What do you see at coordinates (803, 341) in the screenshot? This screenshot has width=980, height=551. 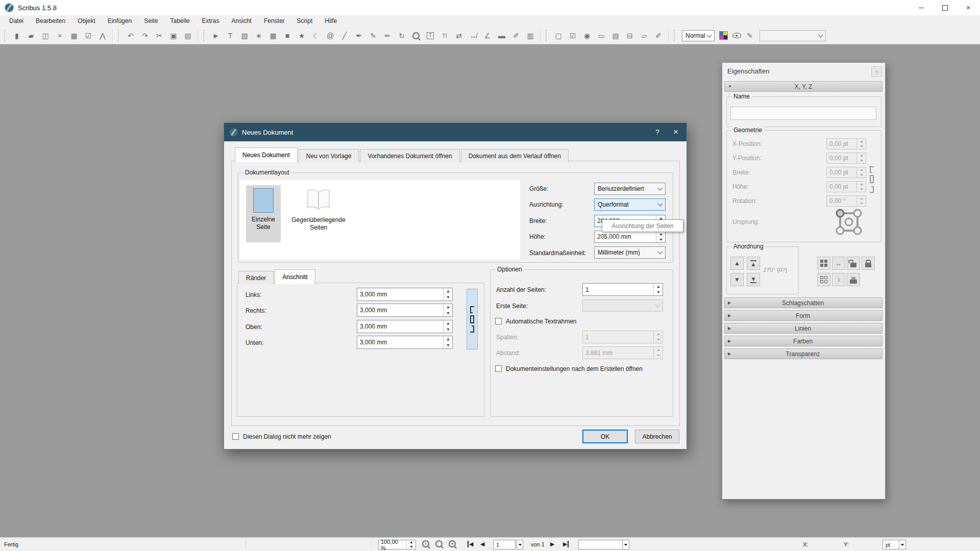 I see `section-farben: ▶ Farben` at bounding box center [803, 341].